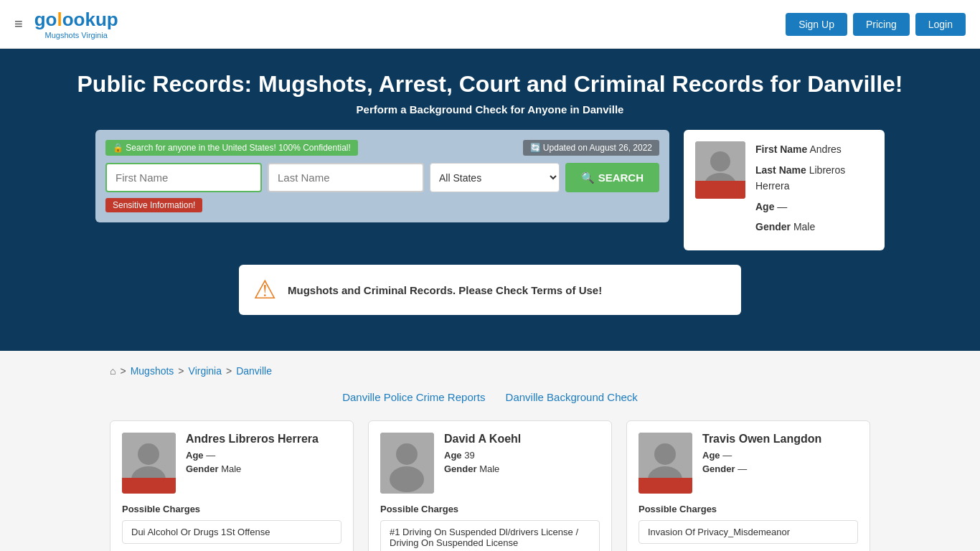 The width and height of the screenshot is (980, 551). Describe the element at coordinates (76, 35) in the screenshot. I see `logo-subtitle: Mugshots Virginia` at that location.